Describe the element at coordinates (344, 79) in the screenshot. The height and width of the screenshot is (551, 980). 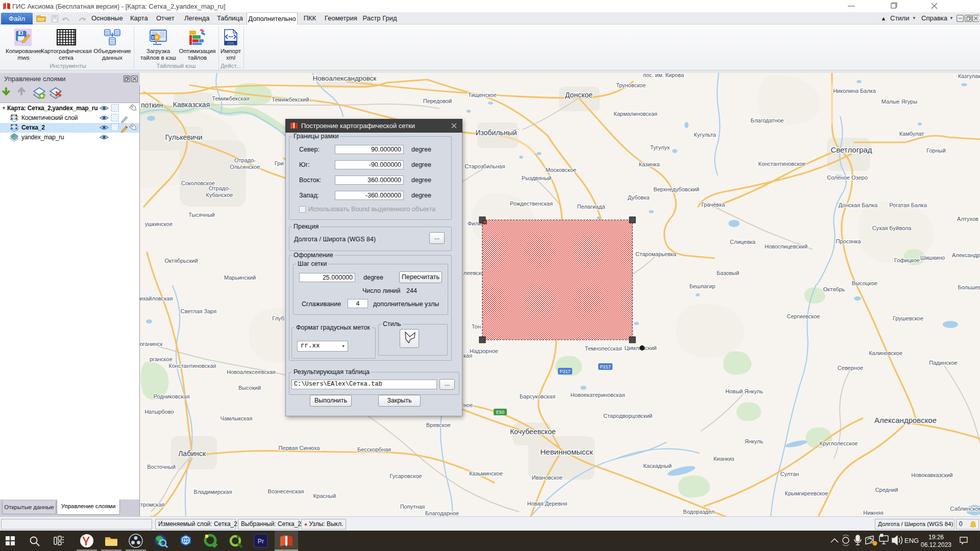
I see `svg-text: Новоалександровск` at that location.